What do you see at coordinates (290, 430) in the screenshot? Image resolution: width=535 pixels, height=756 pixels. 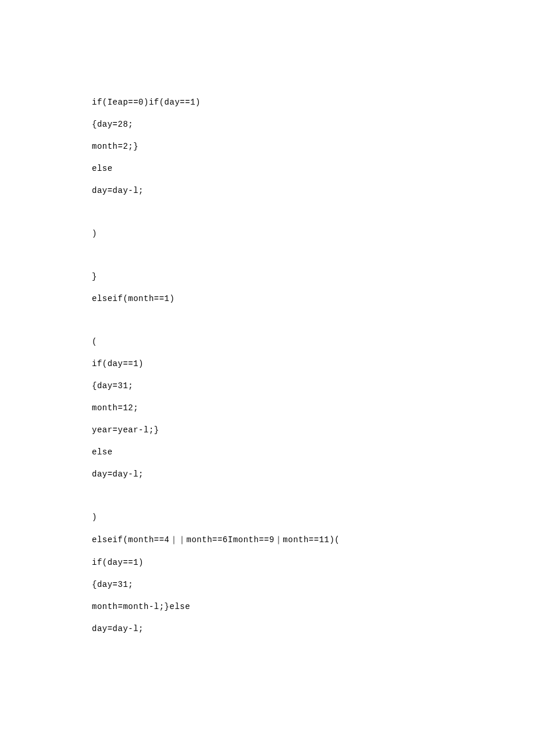 I see `code-line: year=year-l;}` at bounding box center [290, 430].